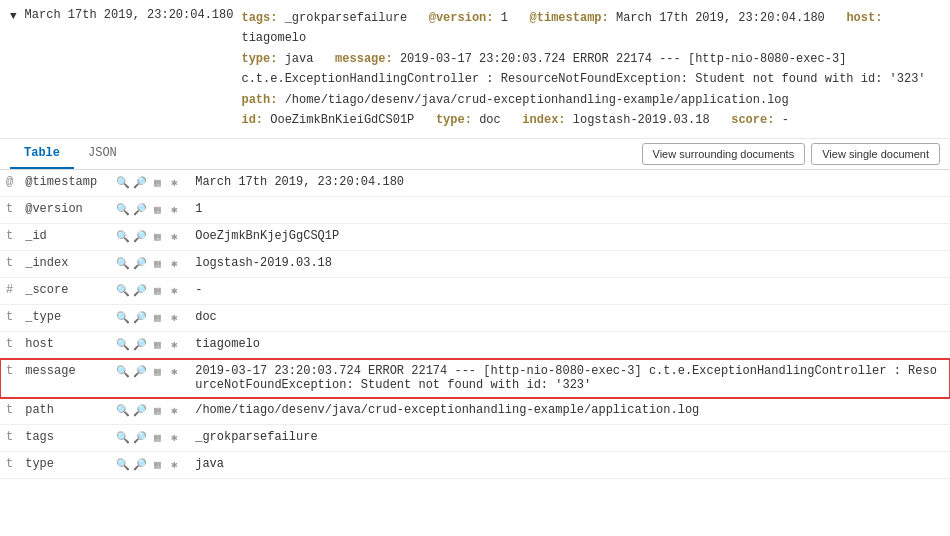  Describe the element at coordinates (570, 346) in the screenshot. I see `cell-field-value: tiagomelo` at that location.